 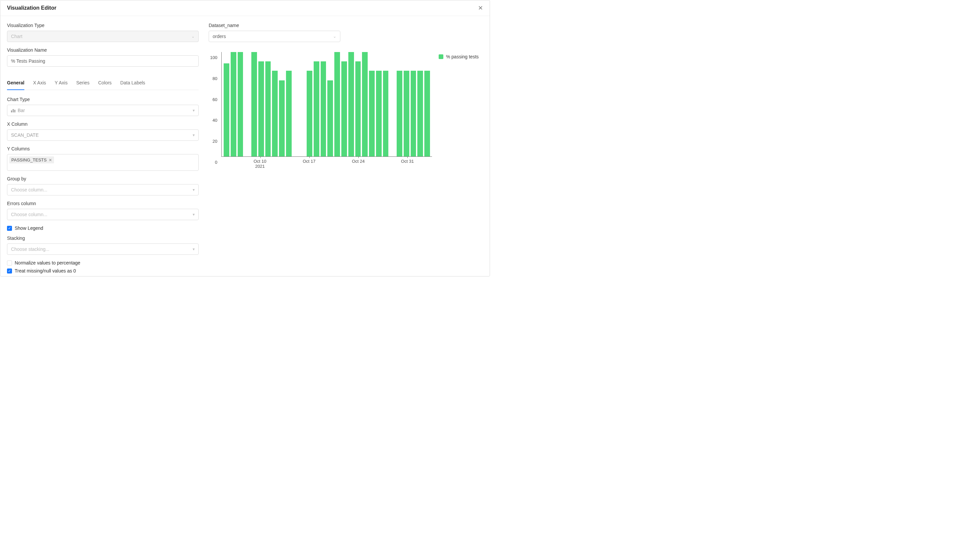 I want to click on viz-type-select: Chart ⌄, so click(x=103, y=37).